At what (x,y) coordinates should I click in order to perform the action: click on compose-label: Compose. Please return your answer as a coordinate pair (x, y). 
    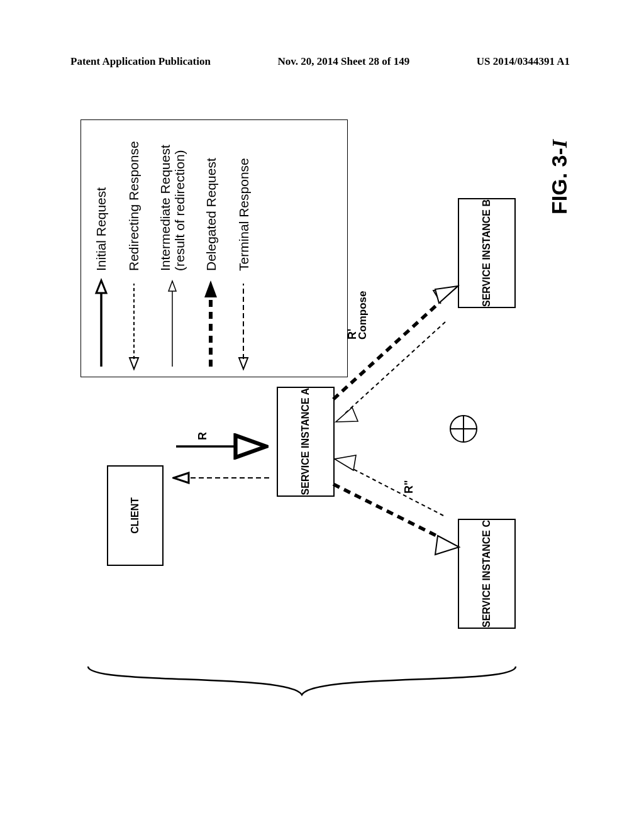
    Looking at the image, I should click on (363, 316).